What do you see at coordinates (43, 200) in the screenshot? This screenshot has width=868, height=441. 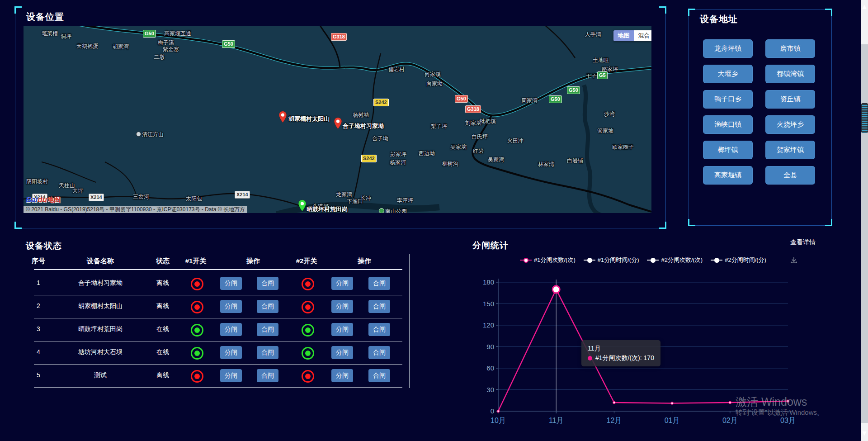 I see `baidu-logo: Baidu 地图` at bounding box center [43, 200].